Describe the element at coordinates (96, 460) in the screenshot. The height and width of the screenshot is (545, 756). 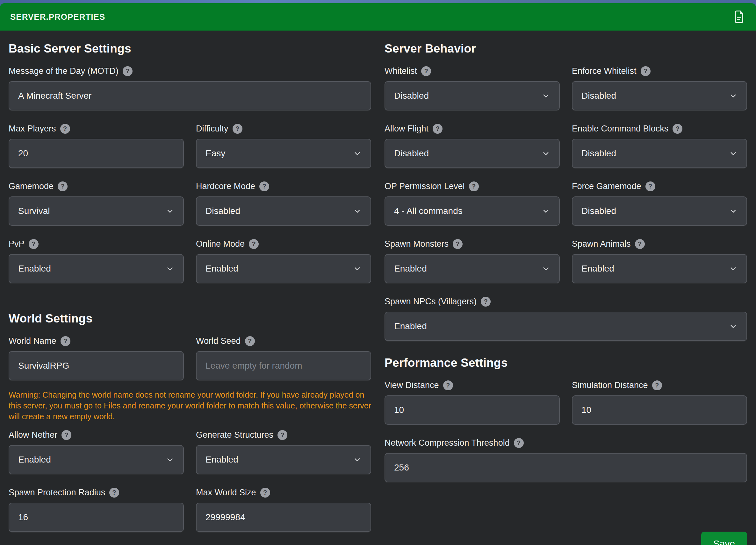
I see `allow-nether-select: Enabled` at that location.